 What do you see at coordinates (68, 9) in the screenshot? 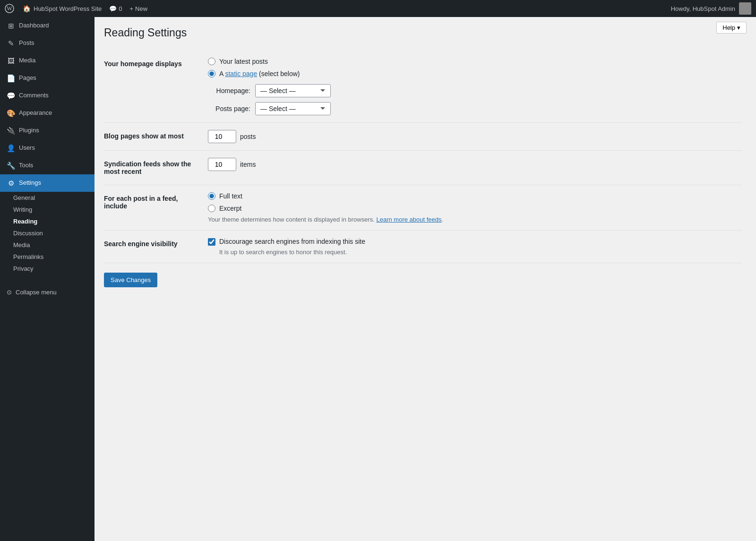
I see `site-name: HubSpot WordPress Site` at bounding box center [68, 9].